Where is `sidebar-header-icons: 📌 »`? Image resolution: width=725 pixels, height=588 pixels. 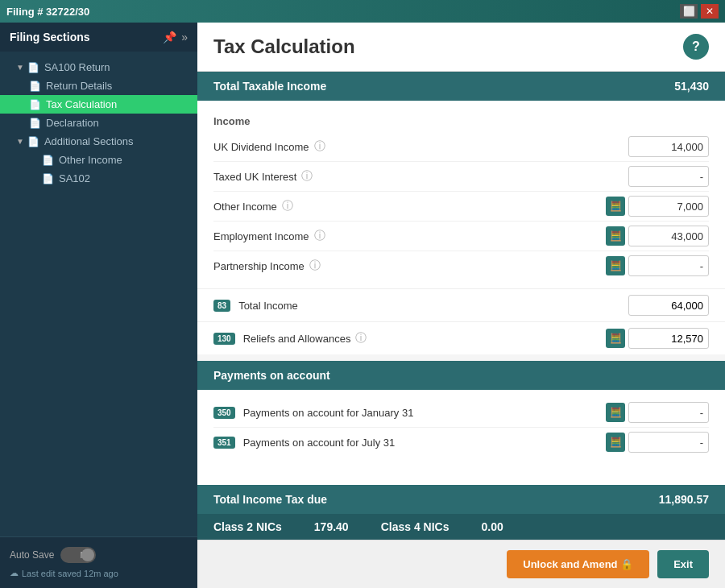 sidebar-header-icons: 📌 » is located at coordinates (176, 37).